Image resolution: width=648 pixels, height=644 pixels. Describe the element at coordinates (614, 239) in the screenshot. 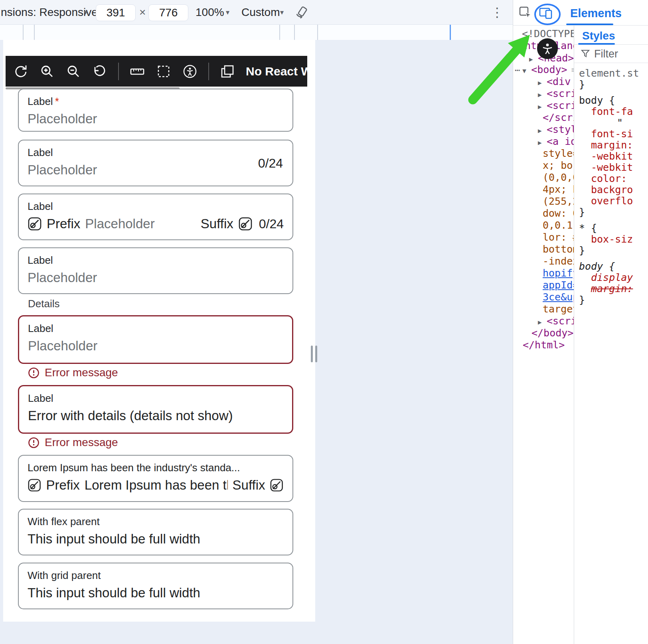

I see `css-rule-line: box-siz` at that location.